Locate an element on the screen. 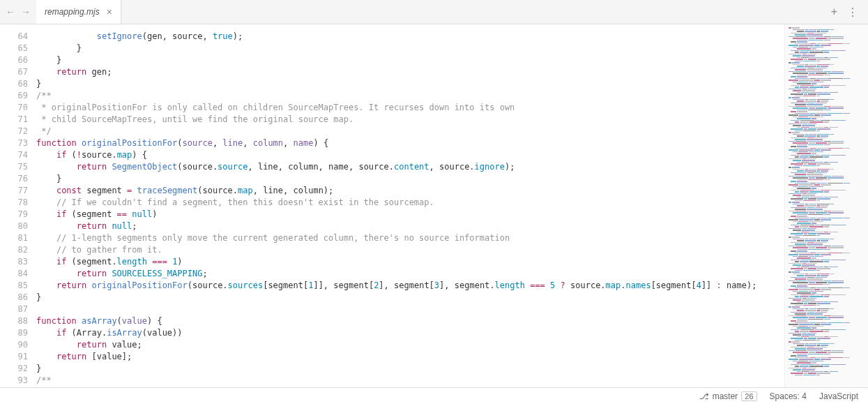 Image resolution: width=868 pixels, height=404 pixels. forward-icon: → is located at coordinates (26, 12).